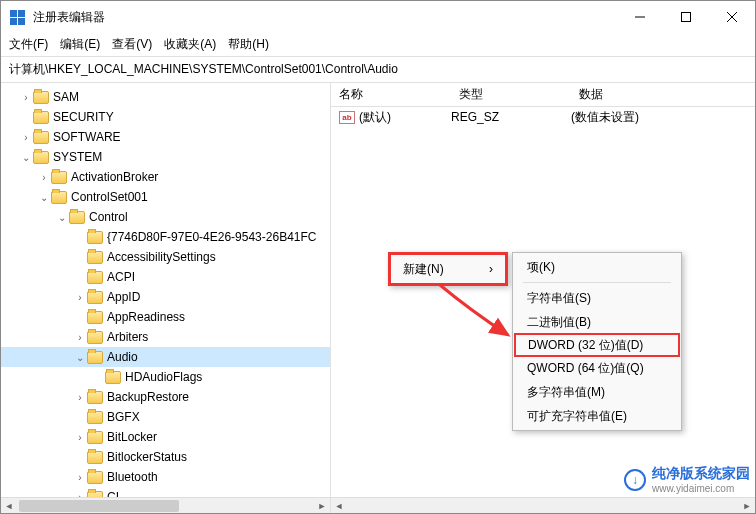 The width and height of the screenshot is (756, 514). Describe the element at coordinates (166, 357) in the screenshot. I see `tree-item: Audio` at that location.